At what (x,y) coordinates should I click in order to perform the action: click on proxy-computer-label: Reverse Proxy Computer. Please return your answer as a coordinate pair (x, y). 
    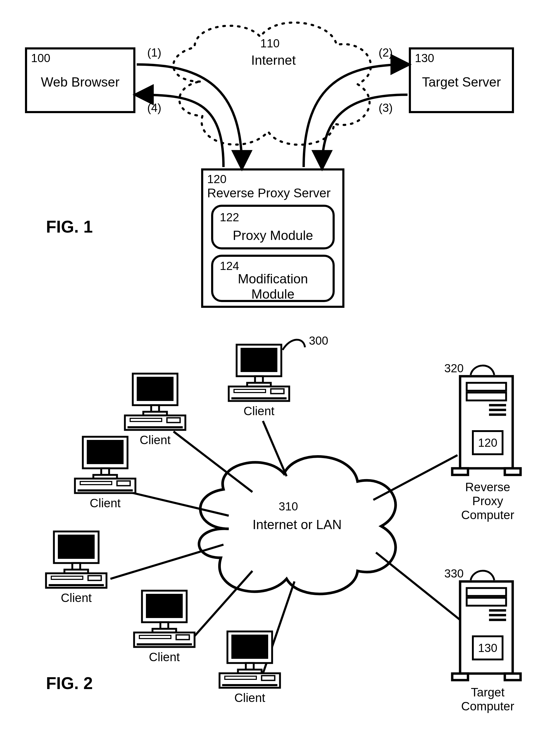
    Looking at the image, I should click on (488, 501).